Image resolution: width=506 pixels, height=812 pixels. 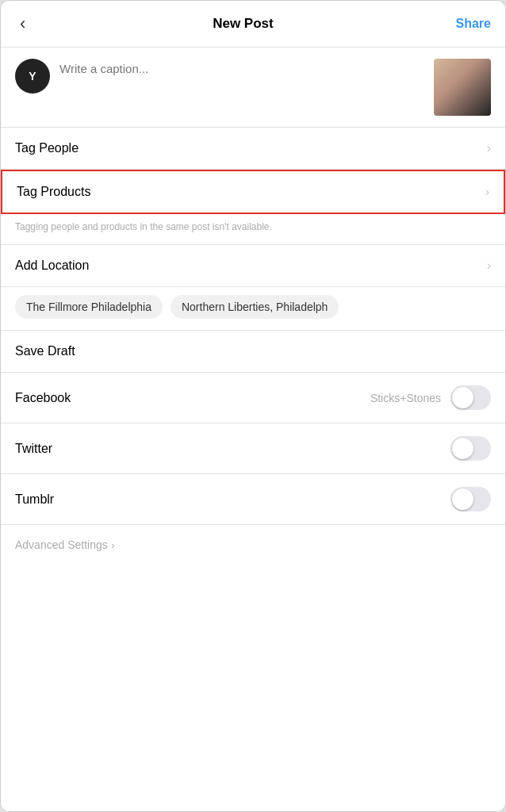 I want to click on svg-text: Y, so click(x=33, y=76).